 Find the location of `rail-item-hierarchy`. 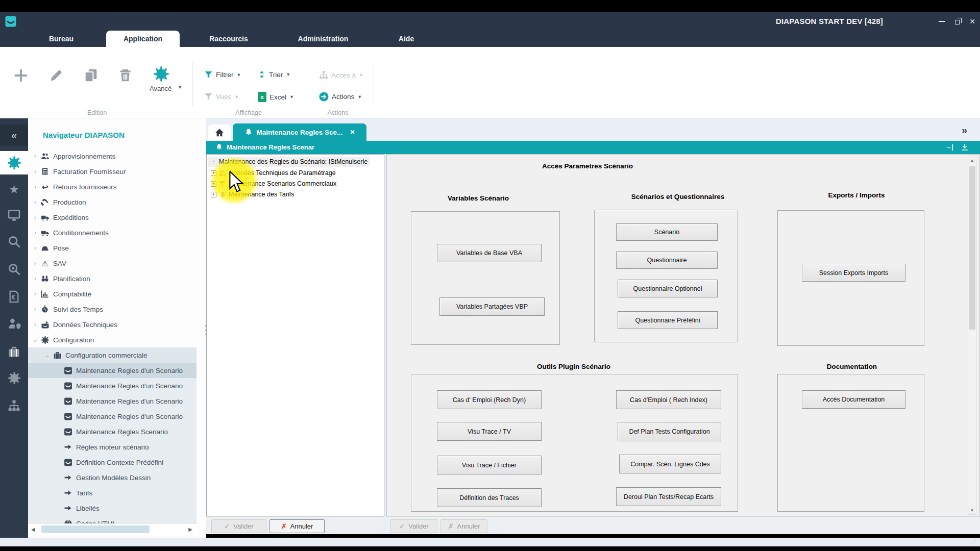

rail-item-hierarchy is located at coordinates (14, 406).